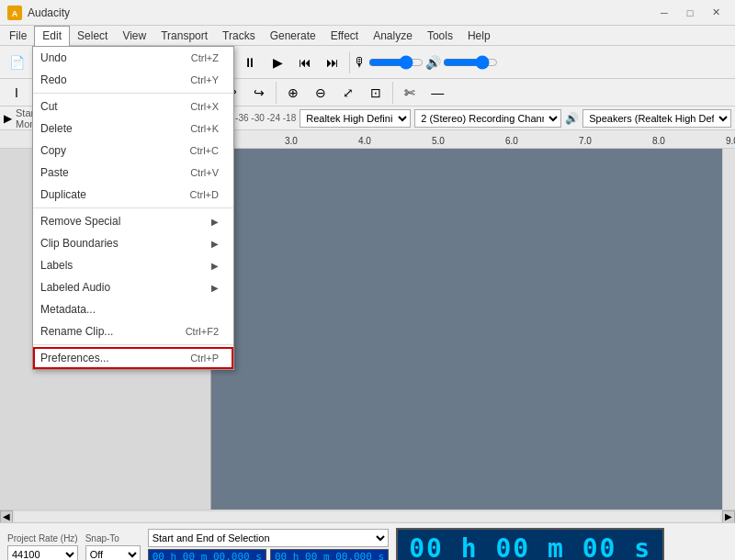 The image size is (735, 560). Describe the element at coordinates (239, 36) in the screenshot. I see `menu-tracks: Tracks` at that location.